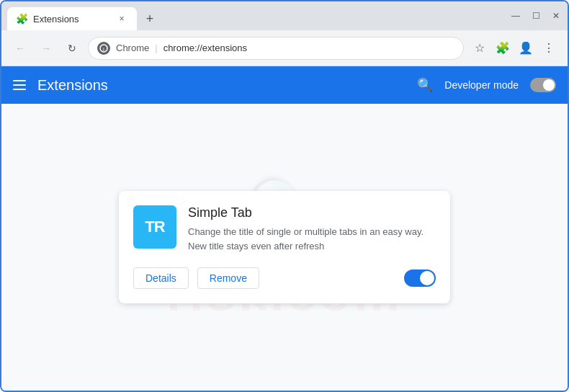 This screenshot has height=392, width=569. I want to click on minimize-button: —, so click(516, 16).